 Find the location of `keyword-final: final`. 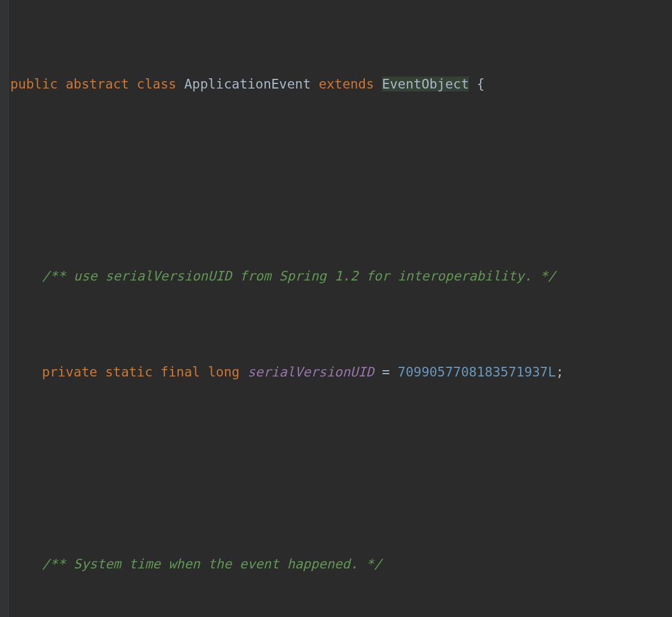

keyword-final: final is located at coordinates (180, 372).